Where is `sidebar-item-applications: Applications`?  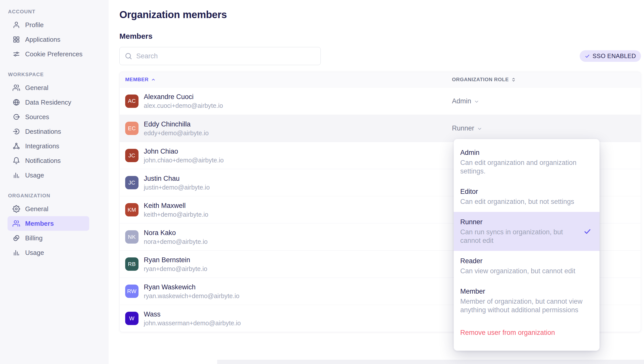 sidebar-item-applications: Applications is located at coordinates (48, 39).